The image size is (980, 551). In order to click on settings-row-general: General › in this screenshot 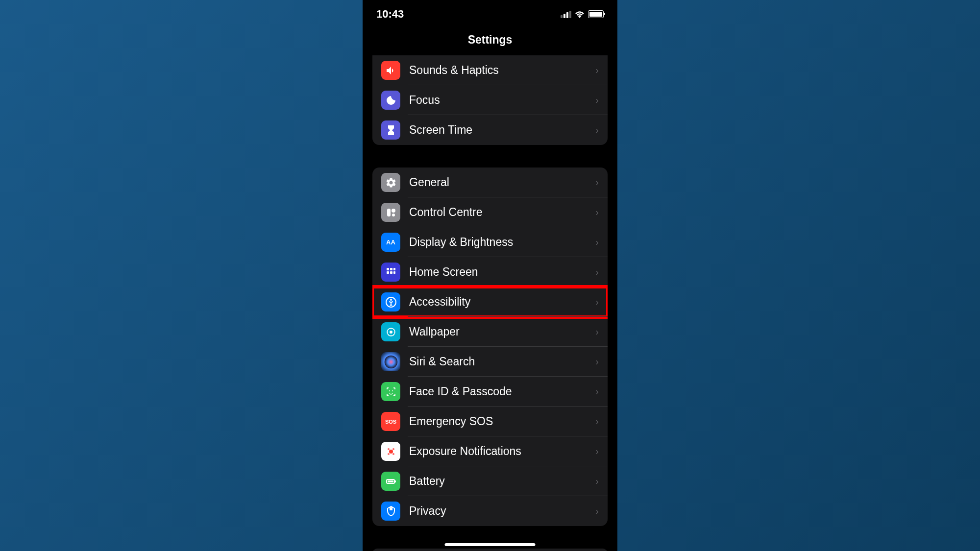, I will do `click(490, 182)`.